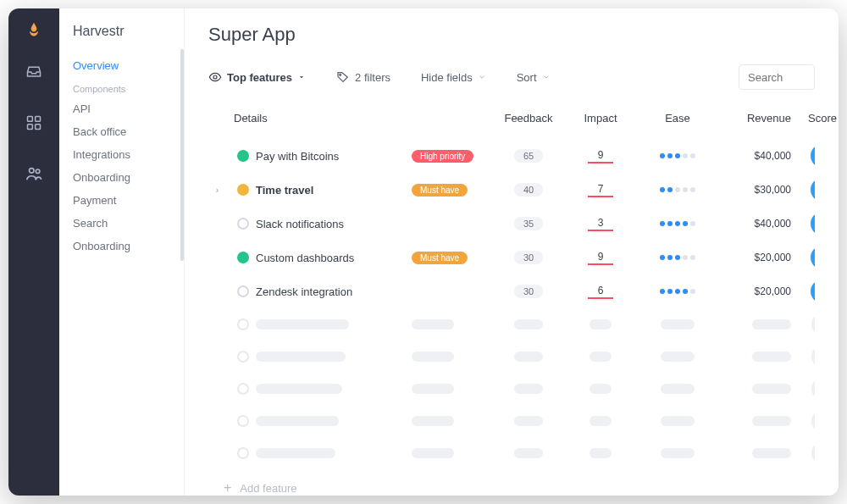 The width and height of the screenshot is (847, 504). What do you see at coordinates (215, 77) in the screenshot?
I see `eye-icon` at bounding box center [215, 77].